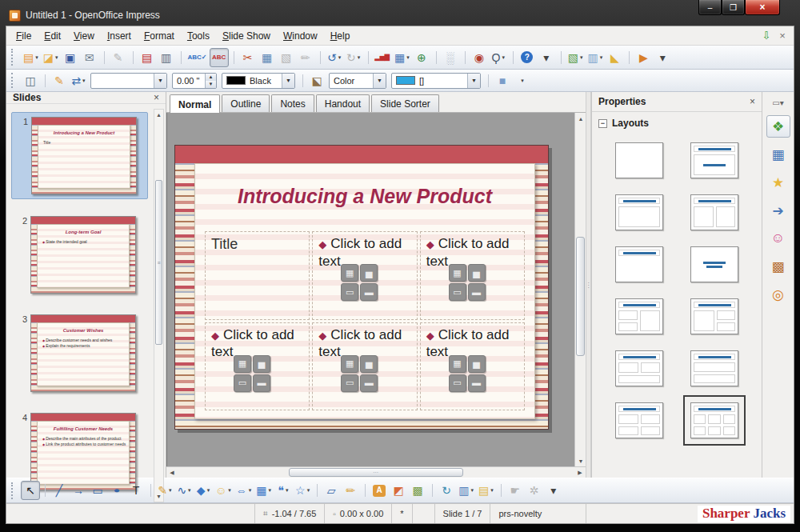 The image size is (800, 532). Describe the element at coordinates (30, 490) in the screenshot. I see `select-icon: ↖▾` at that location.